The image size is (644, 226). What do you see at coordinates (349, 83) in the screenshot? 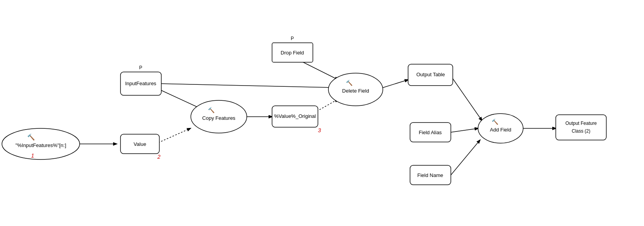
I see `hammer-icon-3: 🔨` at bounding box center [349, 83].